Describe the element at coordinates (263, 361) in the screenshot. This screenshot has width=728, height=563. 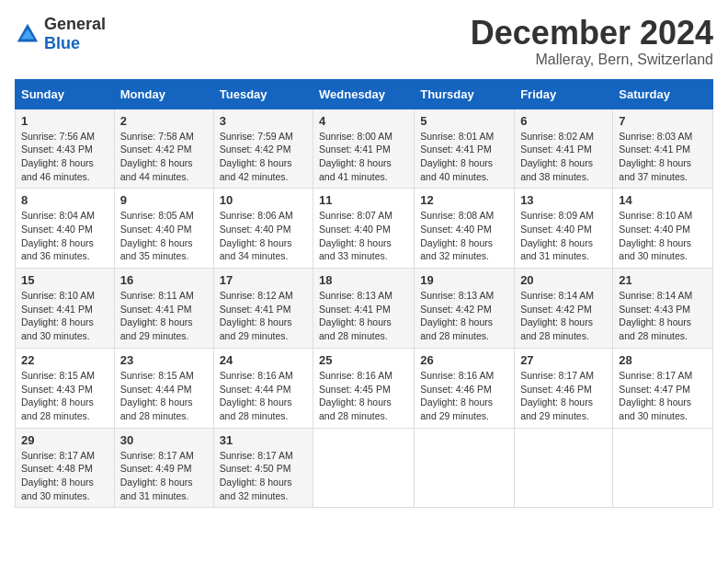
I see `day-number: 24` at that location.